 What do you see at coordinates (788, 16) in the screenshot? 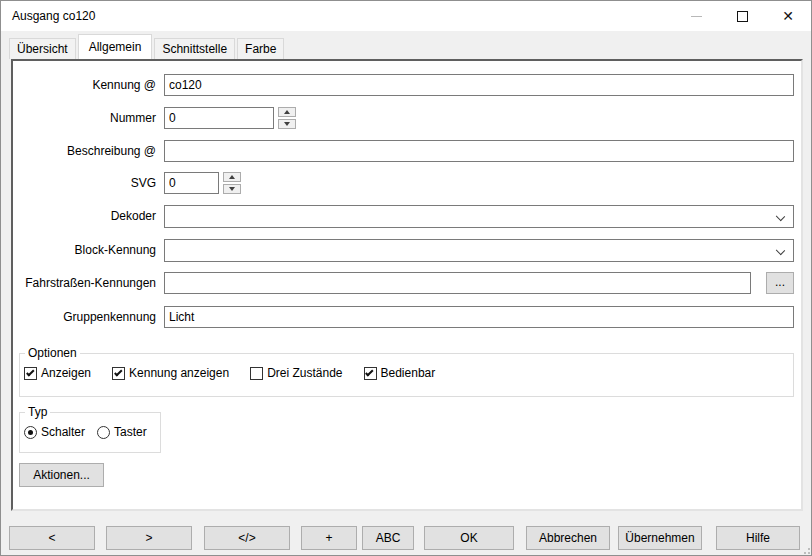
I see `close-button: ✕` at bounding box center [788, 16].